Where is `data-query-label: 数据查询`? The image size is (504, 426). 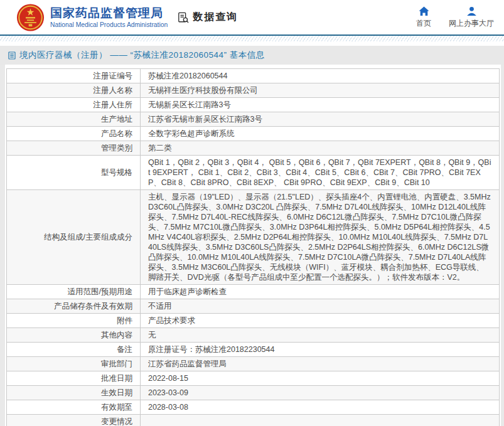
data-query-label: 数据查询 is located at coordinates (215, 18).